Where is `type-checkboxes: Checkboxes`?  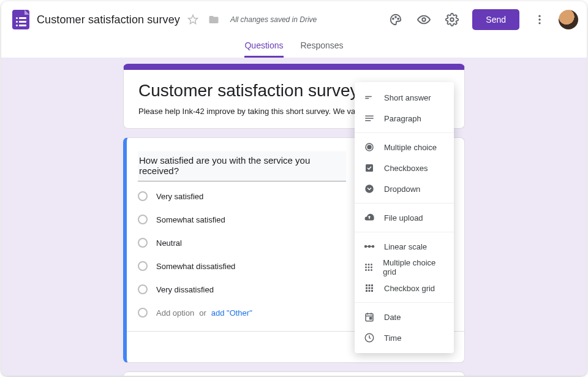
type-checkboxes: Checkboxes is located at coordinates (404, 168).